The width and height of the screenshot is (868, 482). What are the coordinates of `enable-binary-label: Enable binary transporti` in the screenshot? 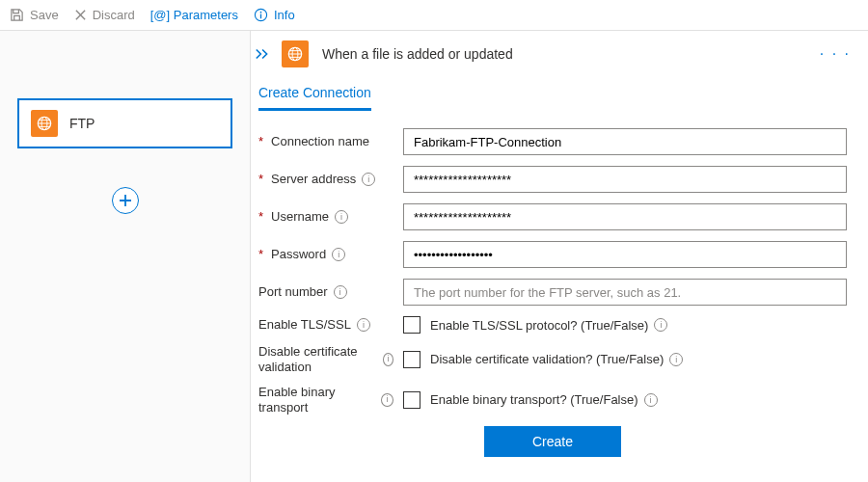 It's located at (326, 399).